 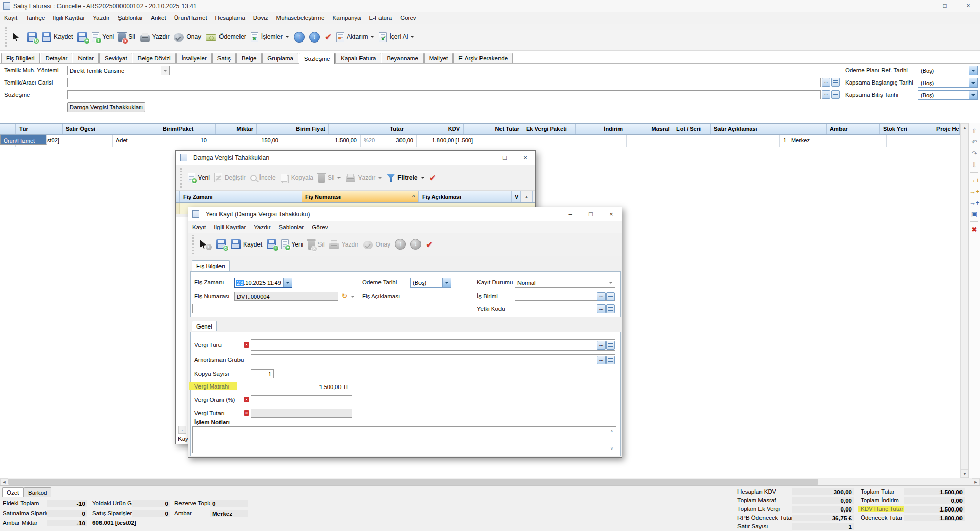 I want to click on temlik-yontemi-select: Direkt Temlik Carisine, so click(x=118, y=71).